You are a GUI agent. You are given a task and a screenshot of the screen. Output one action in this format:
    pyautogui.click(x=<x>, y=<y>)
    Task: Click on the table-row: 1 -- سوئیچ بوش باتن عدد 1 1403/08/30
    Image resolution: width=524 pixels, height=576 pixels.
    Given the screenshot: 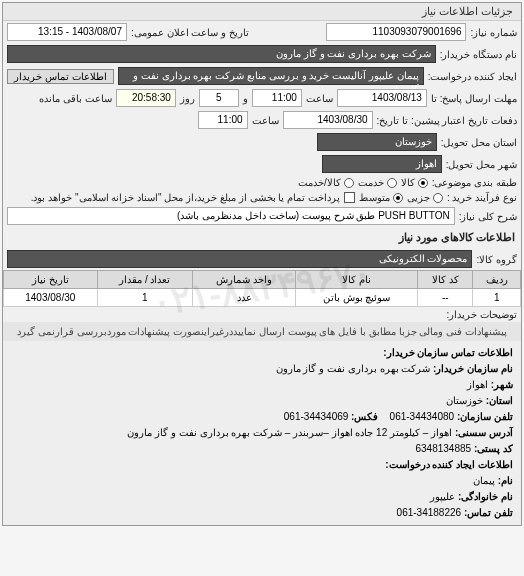 What is the action you would take?
    pyautogui.click(x=262, y=298)
    